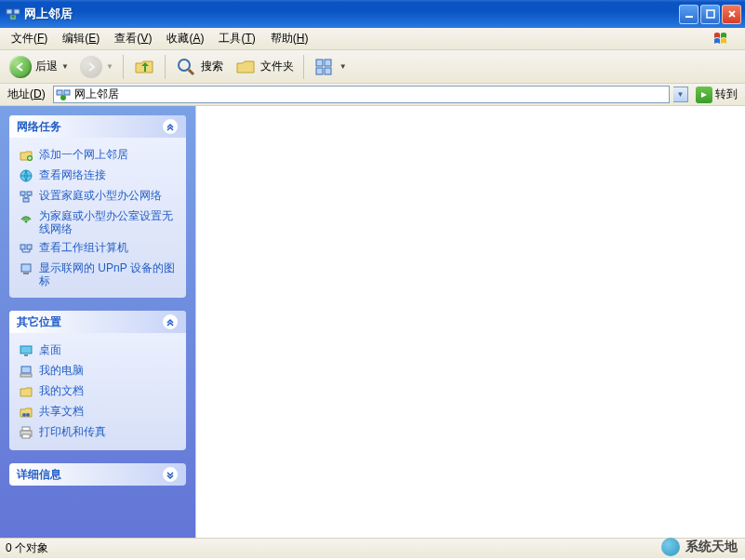  Describe the element at coordinates (98, 412) in the screenshot. I see `place-shared-documents: 共享文档` at that location.